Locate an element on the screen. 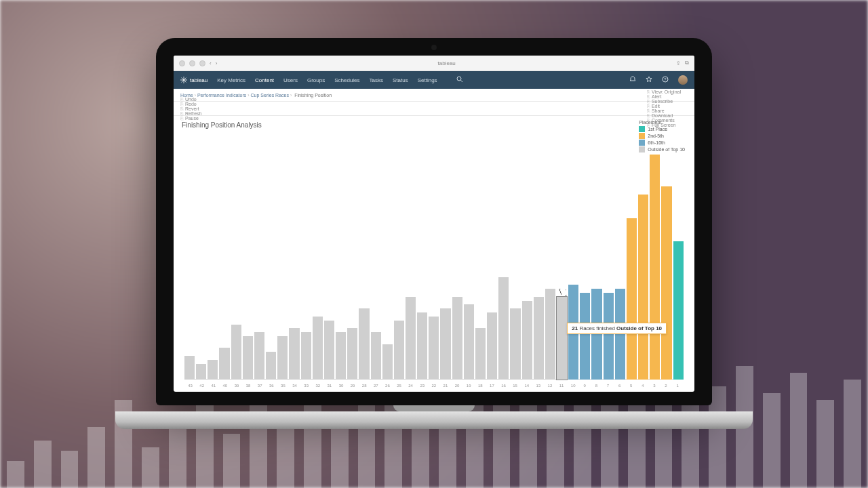 The height and width of the screenshot is (488, 868). x-tick: 27 is located at coordinates (376, 386).